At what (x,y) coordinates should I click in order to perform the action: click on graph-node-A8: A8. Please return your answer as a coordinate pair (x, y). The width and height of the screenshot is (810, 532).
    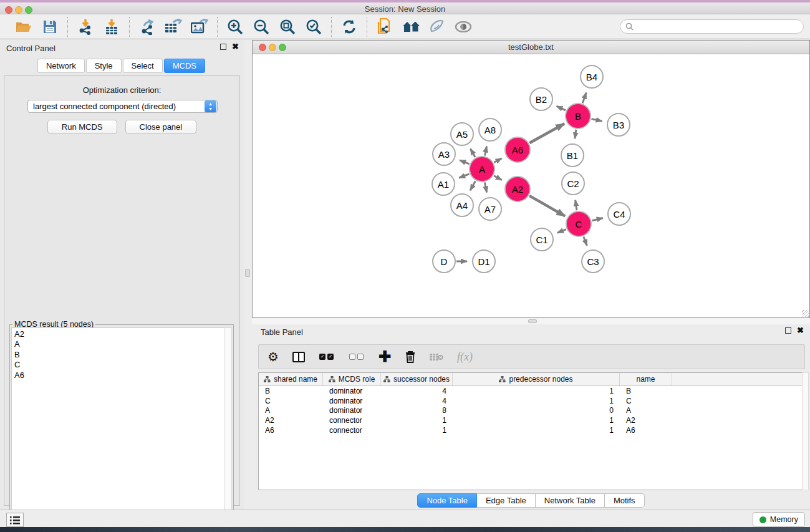
    Looking at the image, I should click on (490, 130).